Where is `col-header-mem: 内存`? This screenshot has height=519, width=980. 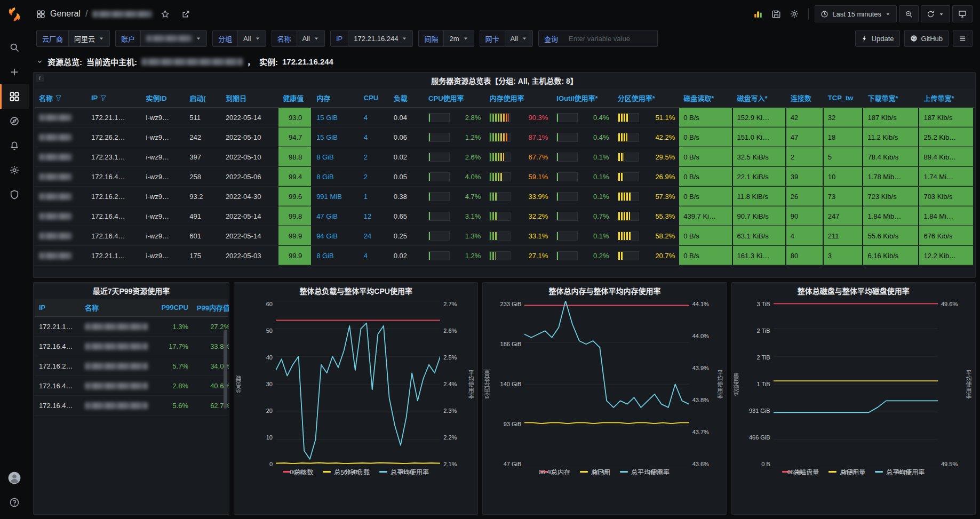
col-header-mem: 内存 is located at coordinates (336, 98).